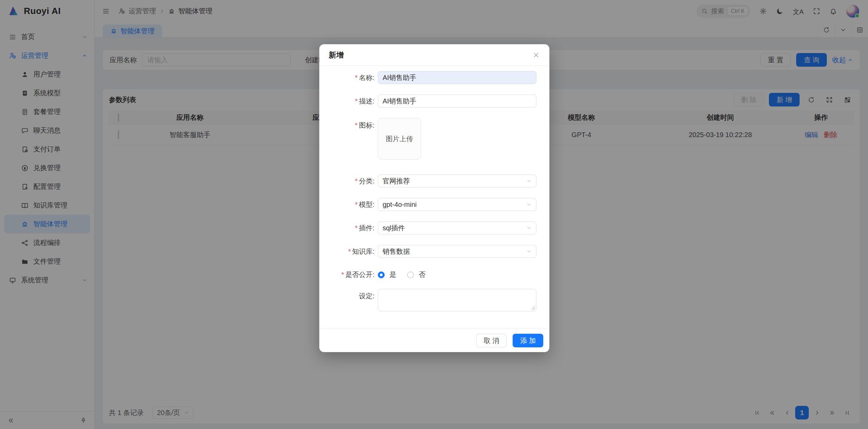  Describe the element at coordinates (363, 251) in the screenshot. I see `kb-label: 知识库:` at that location.